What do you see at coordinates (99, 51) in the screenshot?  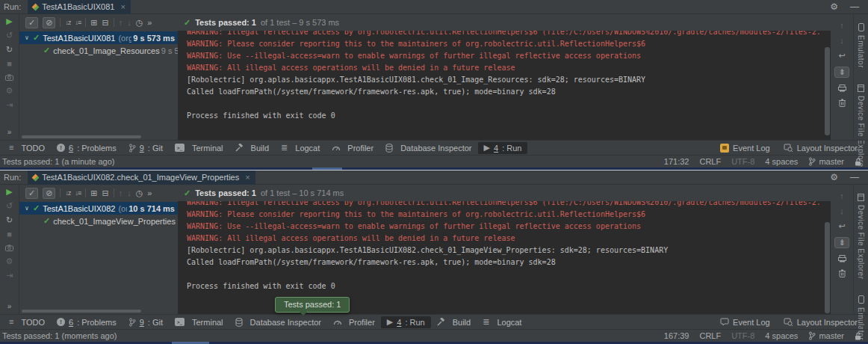 I see `test-tree-child-row: ✓ check_01_Image_Resources 9 s 573 ms` at bounding box center [99, 51].